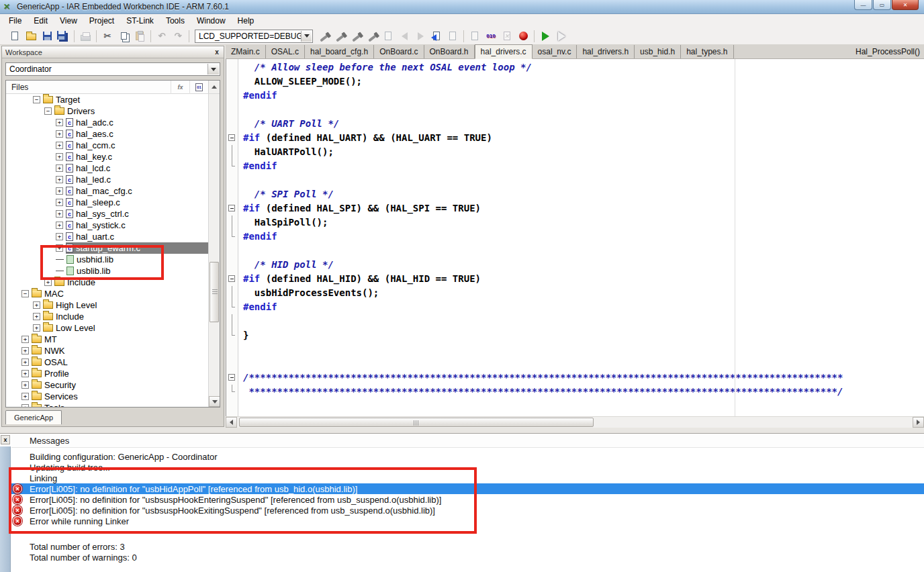 Image resolution: width=924 pixels, height=572 pixels. What do you see at coordinates (467, 499) in the screenshot?
I see `message-row-error: ✕Error[Li005]: no definition for "usbsus…` at bounding box center [467, 499].